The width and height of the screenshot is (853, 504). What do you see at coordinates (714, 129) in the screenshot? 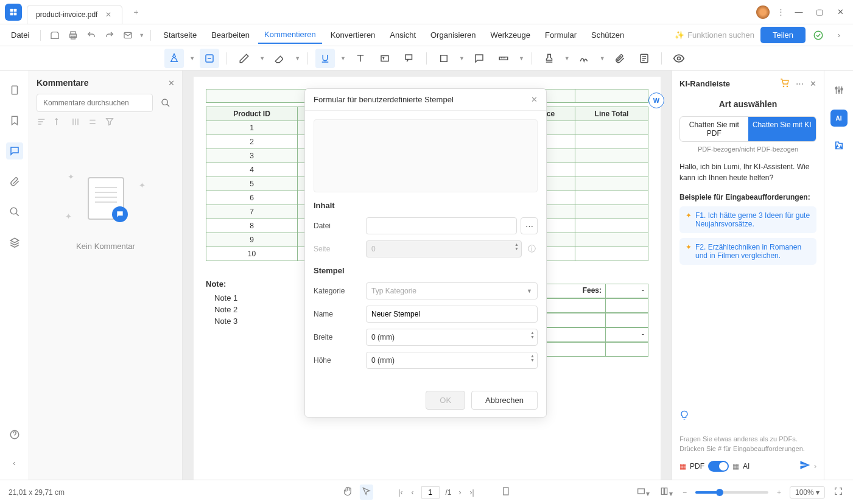
I see `tab-chat-pdf: Chatten Sie mit PDF` at bounding box center [714, 129].